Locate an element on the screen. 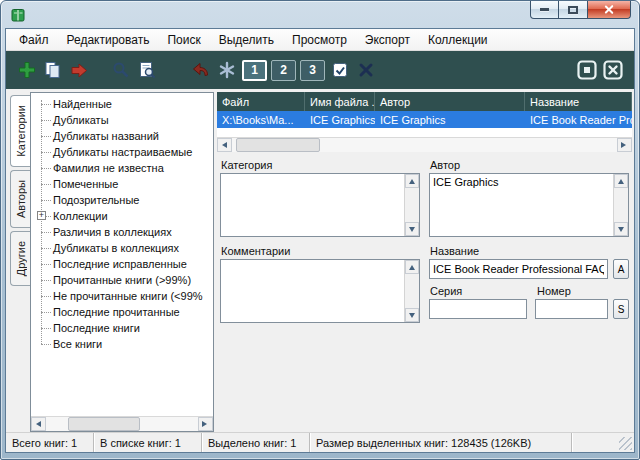 Image resolution: width=640 pixels, height=460 pixels. resize-grip is located at coordinates (626, 444).